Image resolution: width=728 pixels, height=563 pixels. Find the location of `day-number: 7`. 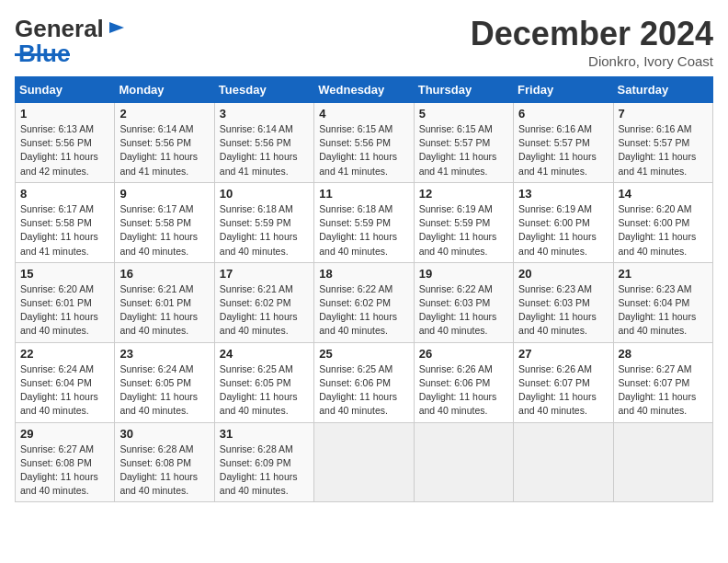

day-number: 7 is located at coordinates (664, 114).